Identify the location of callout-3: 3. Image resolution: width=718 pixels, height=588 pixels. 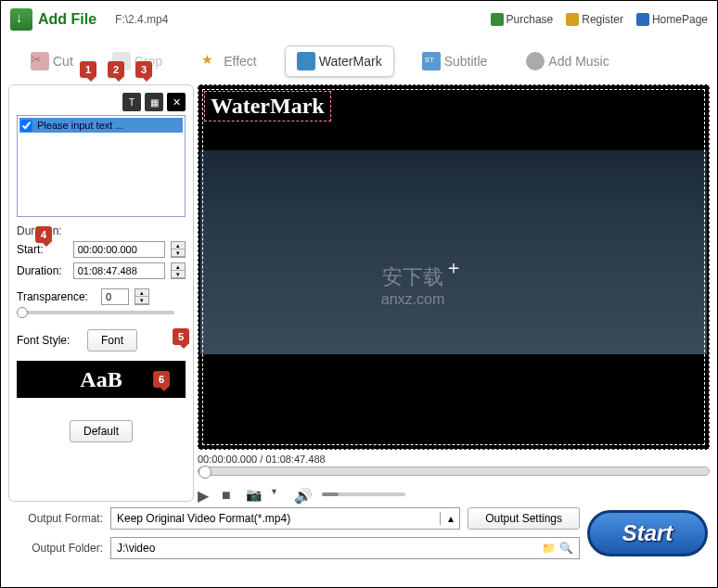
(144, 70).